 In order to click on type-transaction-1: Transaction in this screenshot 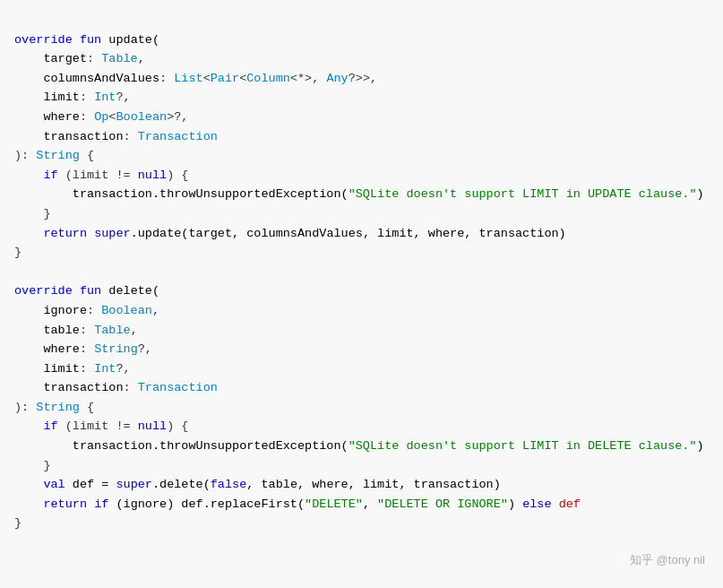, I will do `click(177, 136)`.